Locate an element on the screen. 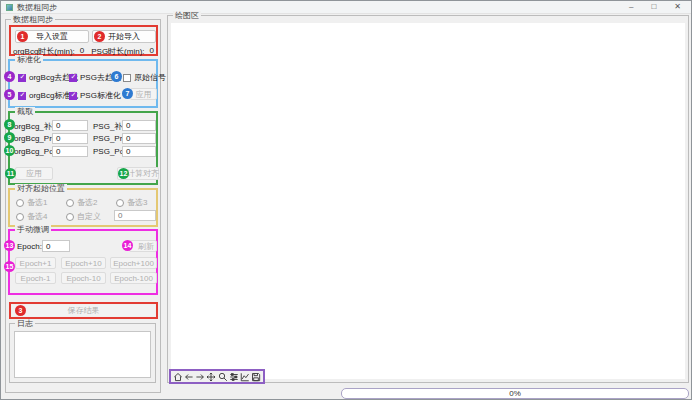 The height and width of the screenshot is (400, 692). badge-12: 12 is located at coordinates (124, 174).